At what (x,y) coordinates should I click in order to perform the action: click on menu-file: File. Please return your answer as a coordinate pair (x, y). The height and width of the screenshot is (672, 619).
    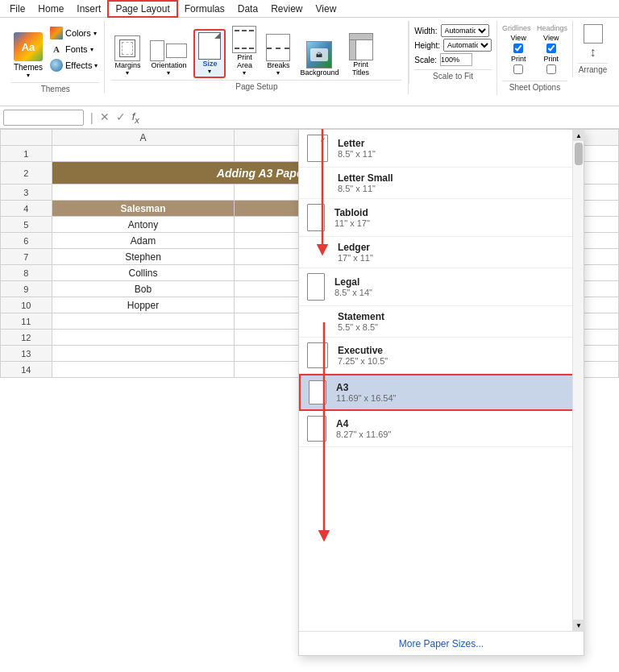
    Looking at the image, I should click on (18, 9).